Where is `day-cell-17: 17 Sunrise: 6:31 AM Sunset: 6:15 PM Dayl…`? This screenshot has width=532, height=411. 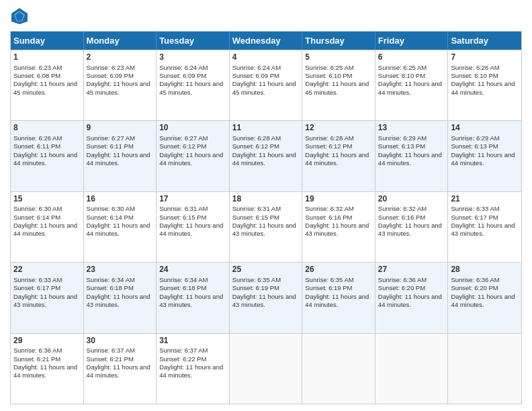 day-cell-17: 17 Sunrise: 6:31 AM Sunset: 6:15 PM Dayl… is located at coordinates (193, 227).